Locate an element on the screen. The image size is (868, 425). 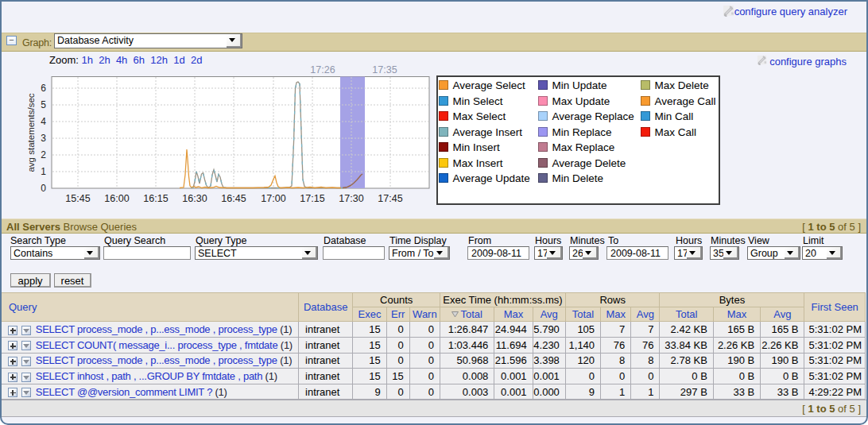
svg-text: 17:00 is located at coordinates (273, 199).